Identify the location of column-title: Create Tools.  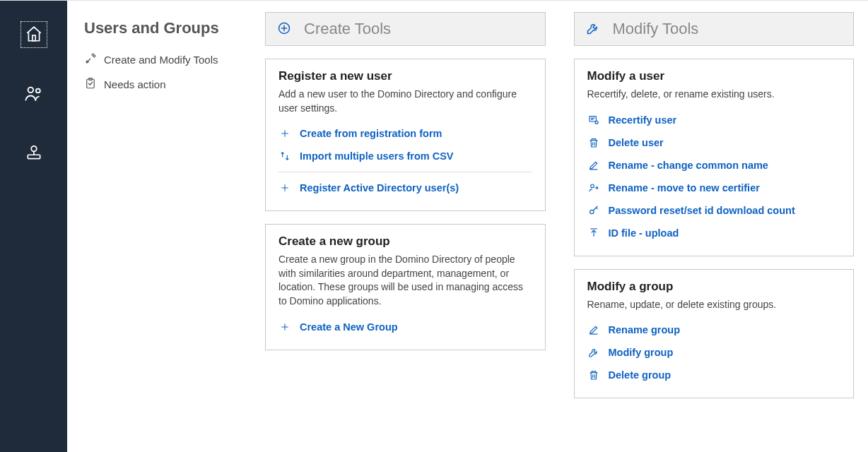
(348, 29).